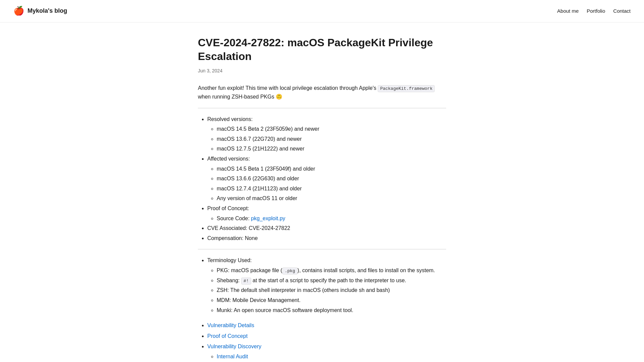  Describe the element at coordinates (19, 11) in the screenshot. I see `logo-icon: 🍎` at that location.